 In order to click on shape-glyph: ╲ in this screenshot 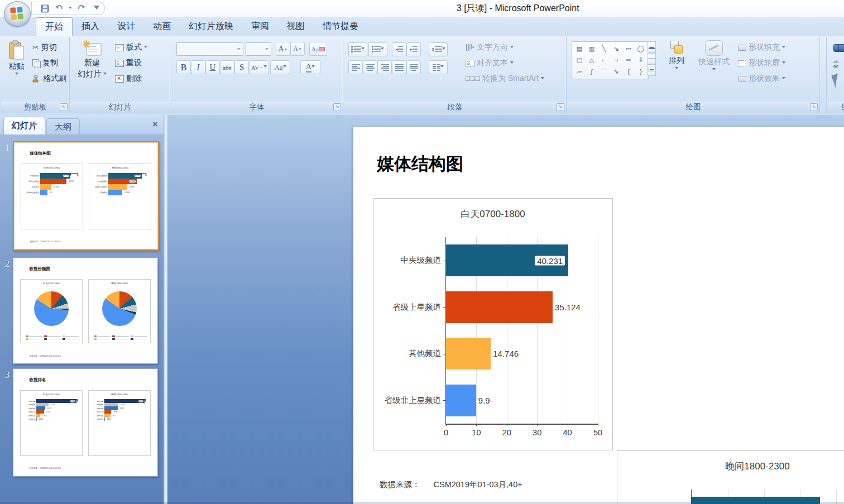, I will do `click(604, 49)`.